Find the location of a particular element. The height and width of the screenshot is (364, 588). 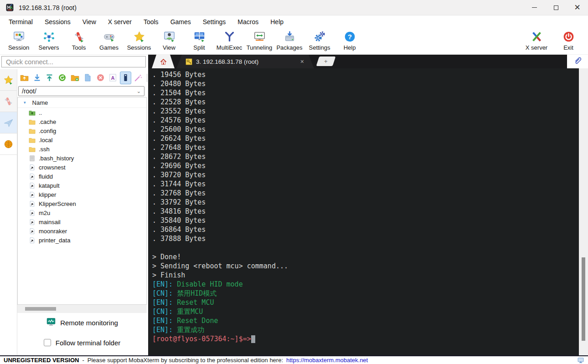

menu-item-view: View is located at coordinates (89, 22).